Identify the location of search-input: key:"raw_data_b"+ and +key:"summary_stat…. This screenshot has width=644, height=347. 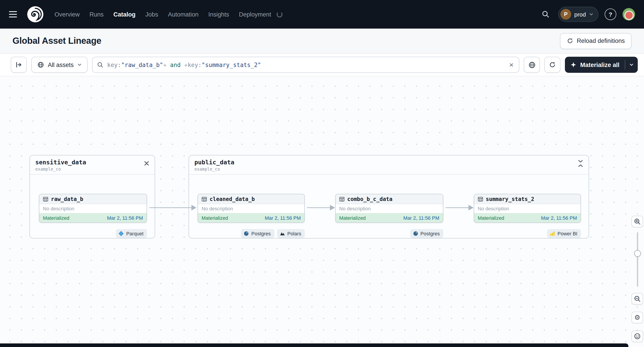
(306, 65).